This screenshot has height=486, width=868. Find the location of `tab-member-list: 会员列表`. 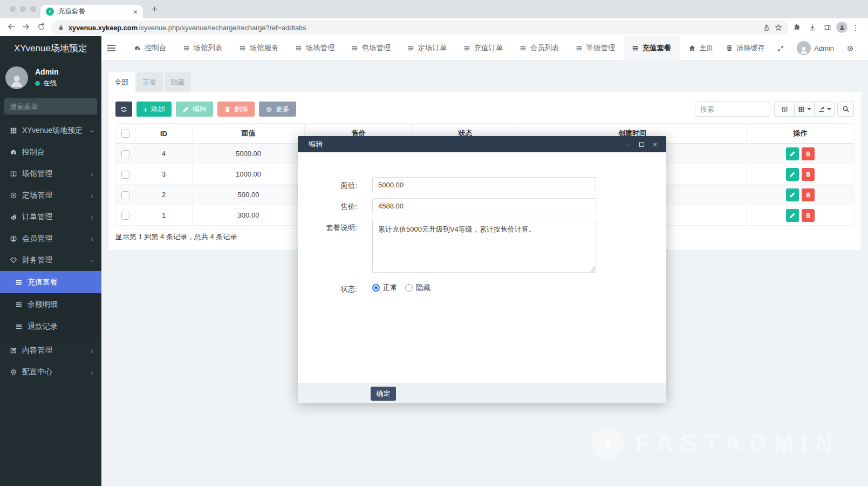

tab-member-list: 会员列表 is located at coordinates (539, 48).